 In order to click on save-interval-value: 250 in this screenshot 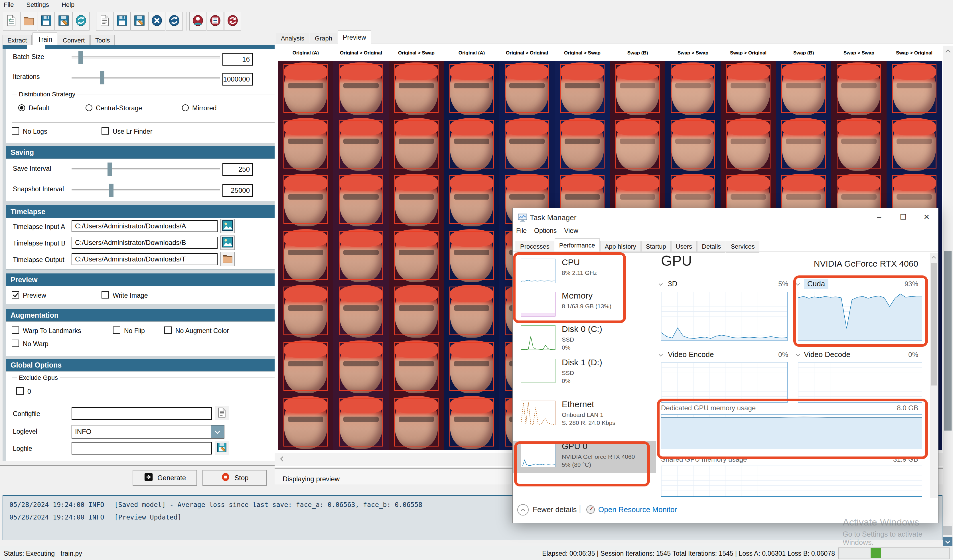, I will do `click(237, 169)`.